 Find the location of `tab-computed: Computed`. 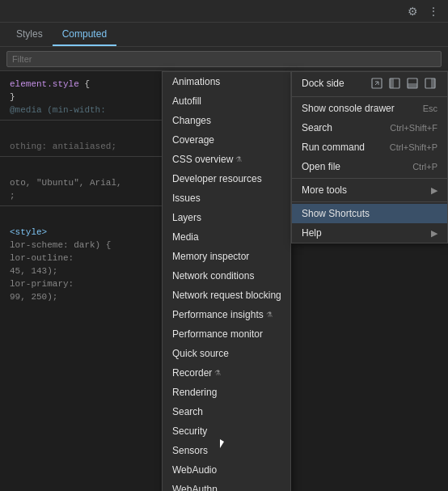

tab-computed: Computed is located at coordinates (84, 35).